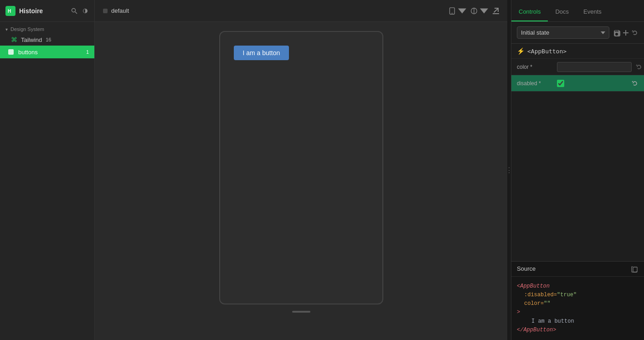  I want to click on source-section: Source <AppButton :disabled="true" color…, so click(578, 301).